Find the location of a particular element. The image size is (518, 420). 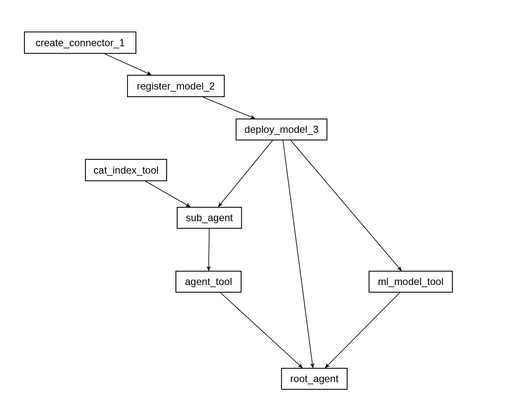

edge-sub_agent-to-agent_tool is located at coordinates (209, 250).